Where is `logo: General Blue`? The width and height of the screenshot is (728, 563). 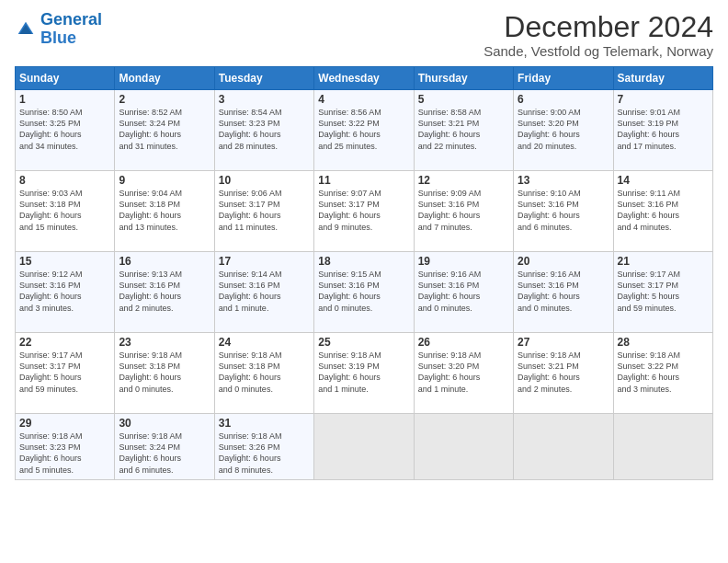 logo: General Blue is located at coordinates (59, 29).